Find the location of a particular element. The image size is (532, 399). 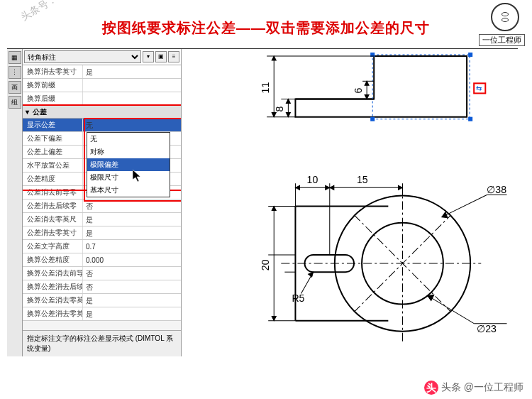

prop-label: 显示公差 is located at coordinates (52, 125).